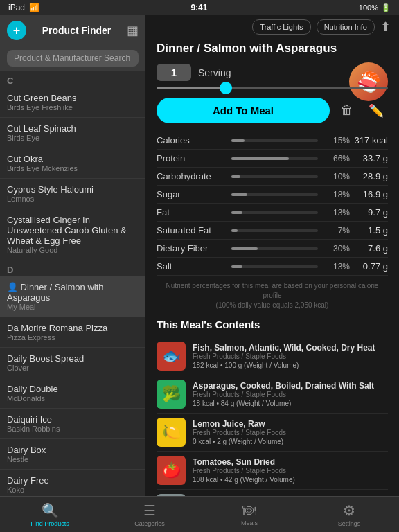 This screenshot has width=399, height=532. I want to click on ingredient-kcal: 182 kcal • 100 g (Weight / Volume), so click(290, 366).